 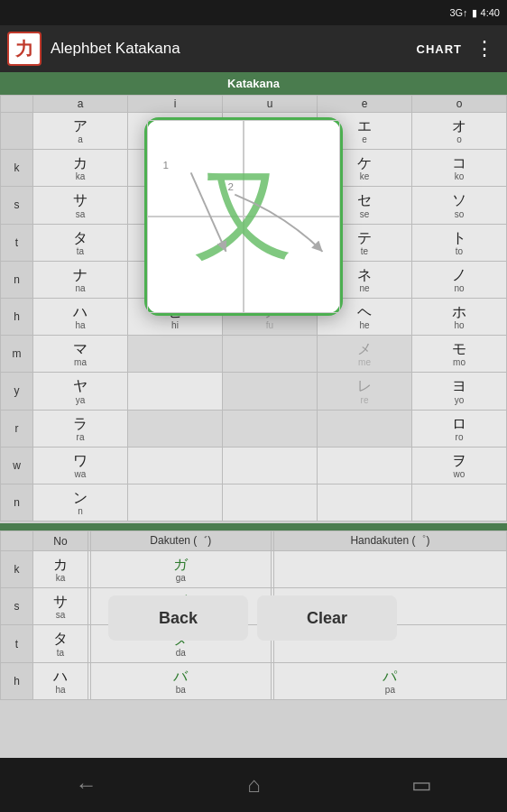 What do you see at coordinates (24, 49) in the screenshot?
I see `app-icon: 力` at bounding box center [24, 49].